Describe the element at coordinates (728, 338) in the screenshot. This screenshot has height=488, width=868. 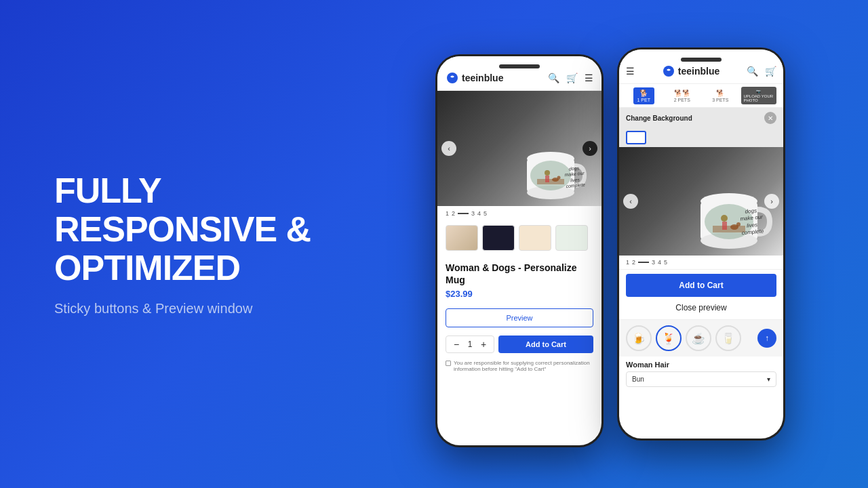
I see `scroll-item-milk: 🥛` at that location.